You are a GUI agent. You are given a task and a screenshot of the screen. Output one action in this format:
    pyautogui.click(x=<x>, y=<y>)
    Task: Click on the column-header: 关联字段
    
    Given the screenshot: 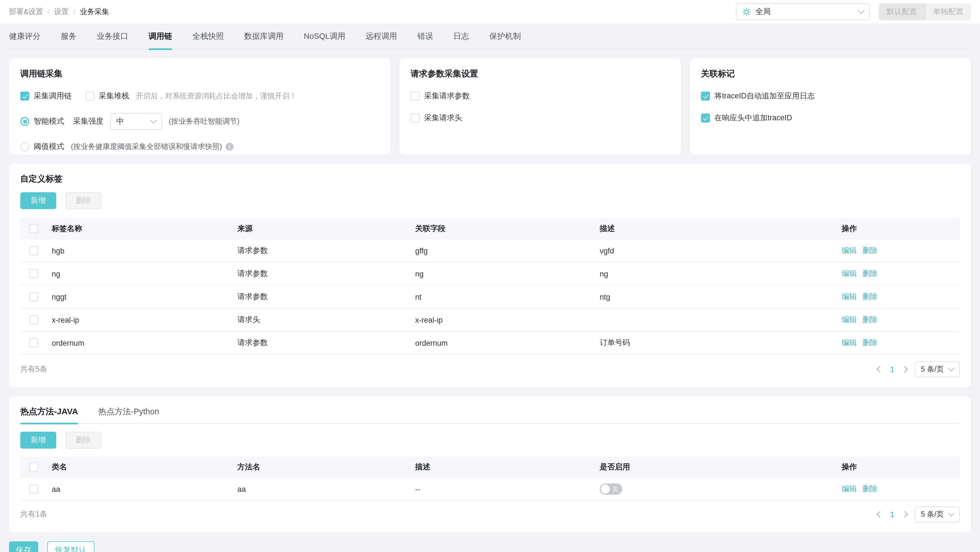 What is the action you would take?
    pyautogui.click(x=508, y=229)
    